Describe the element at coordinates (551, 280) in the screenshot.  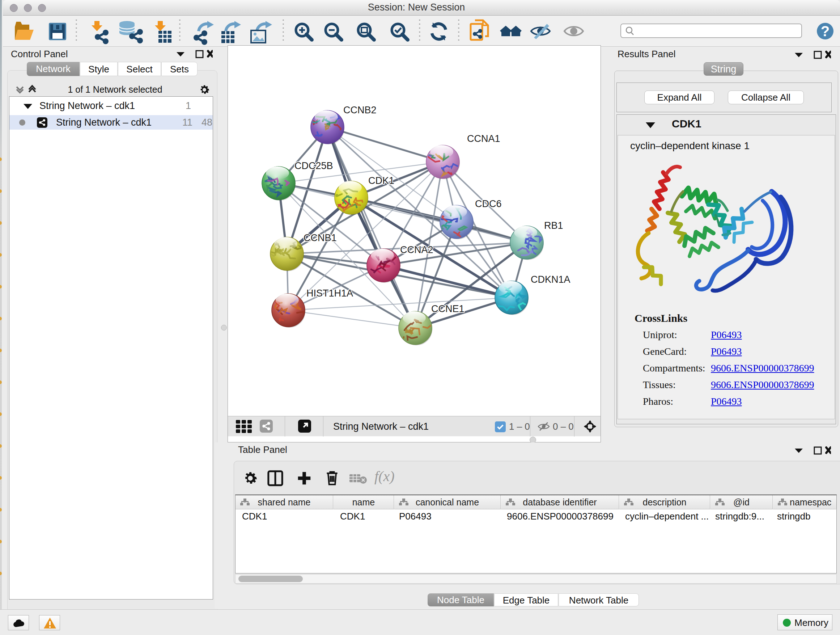
I see `svg-text: CDKN1A` at that location.